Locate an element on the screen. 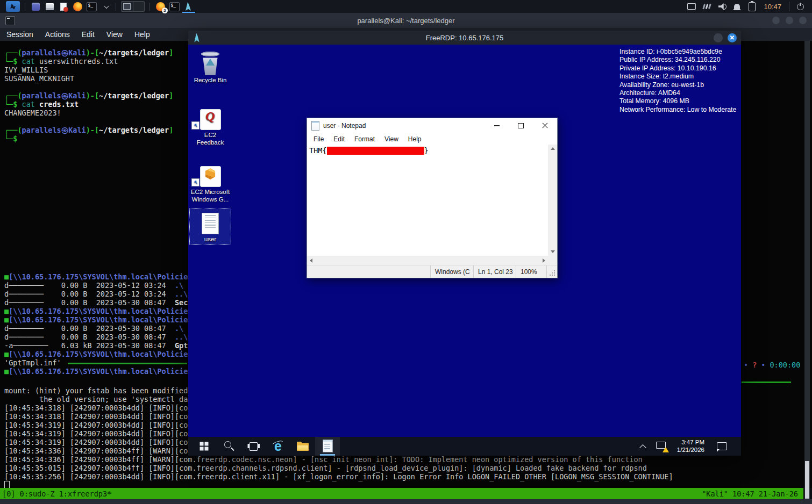 The height and width of the screenshot is (504, 812). tray-expand-icon is located at coordinates (643, 446).